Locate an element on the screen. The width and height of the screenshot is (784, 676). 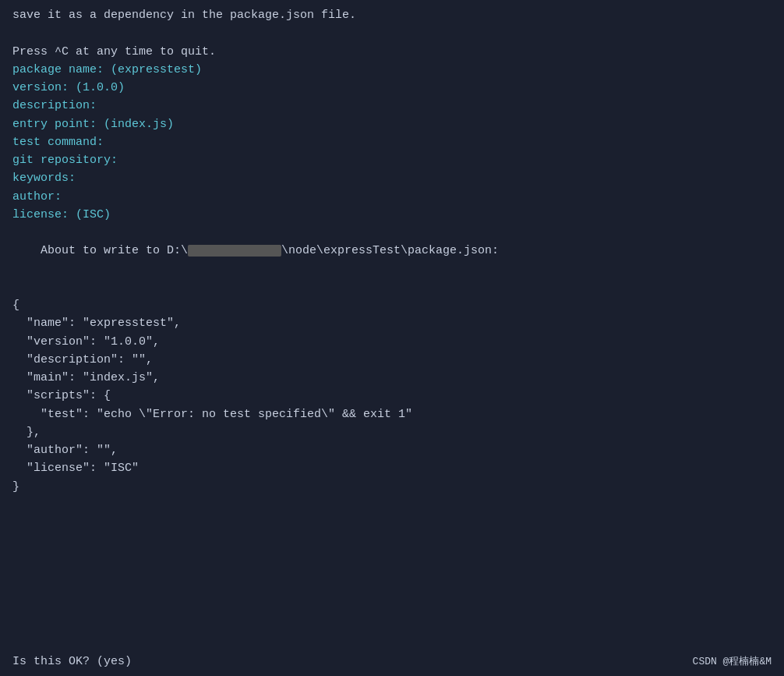
about-to-write-suffix: \node\expressTest\package.json: is located at coordinates (390, 251).